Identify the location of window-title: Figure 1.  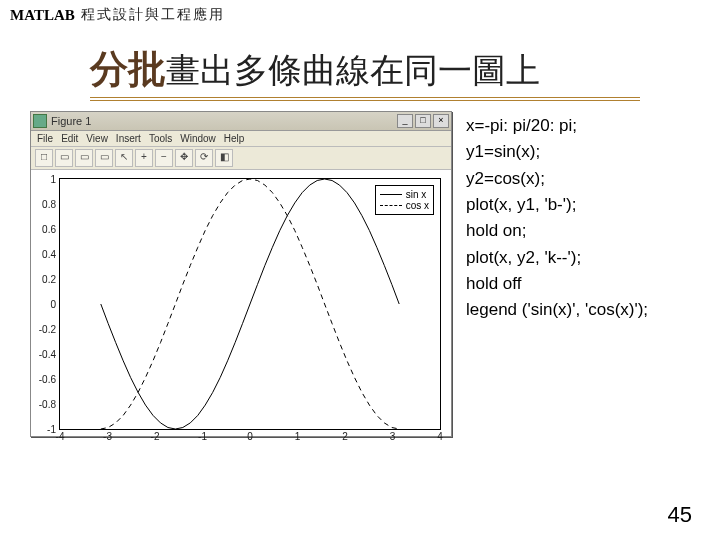
(223, 121).